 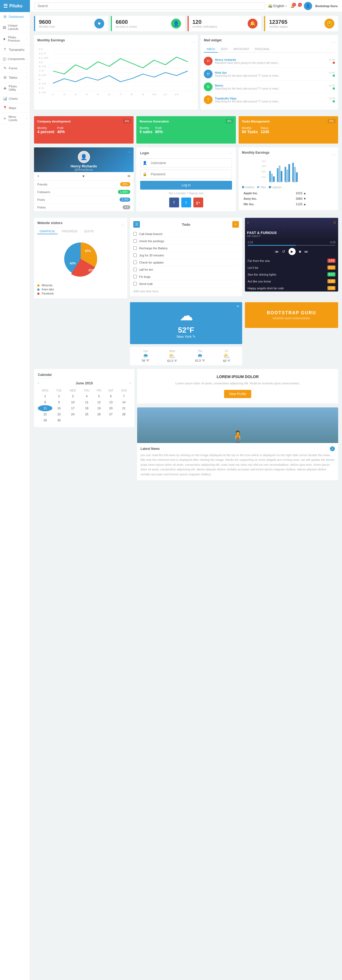 I want to click on cal-day: 17, so click(x=73, y=408).